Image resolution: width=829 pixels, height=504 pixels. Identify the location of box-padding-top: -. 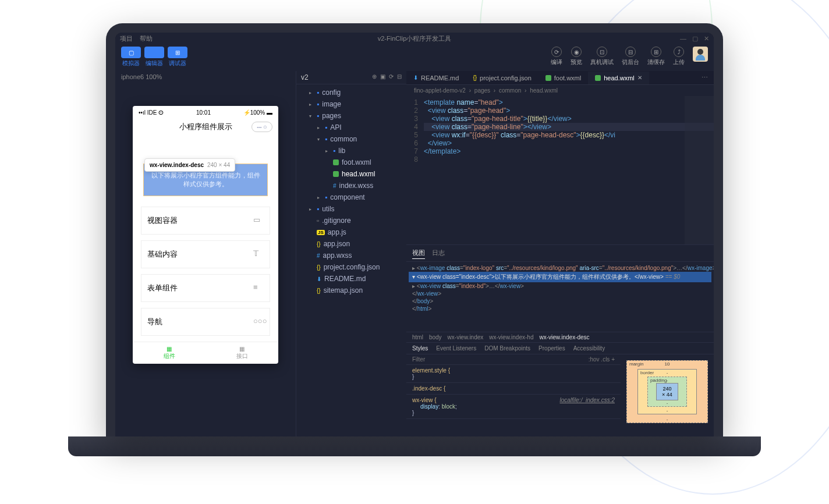
(667, 381).